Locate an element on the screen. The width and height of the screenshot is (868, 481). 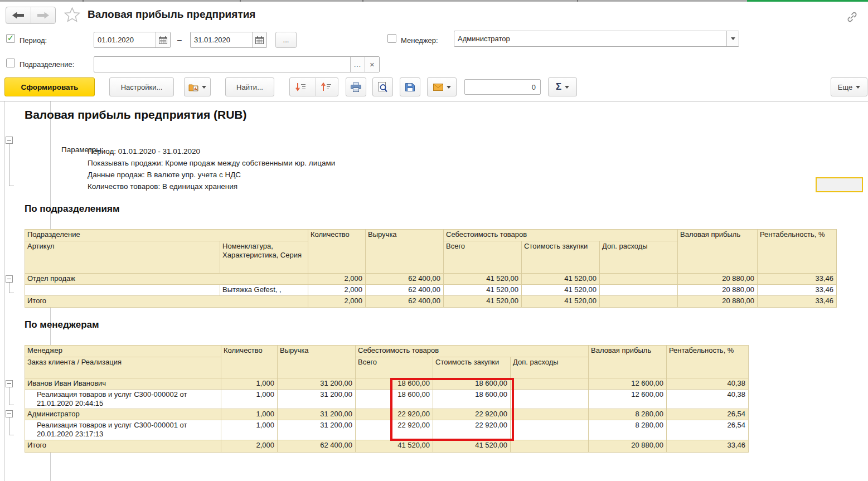
collapse-groups-button is located at coordinates (327, 87).